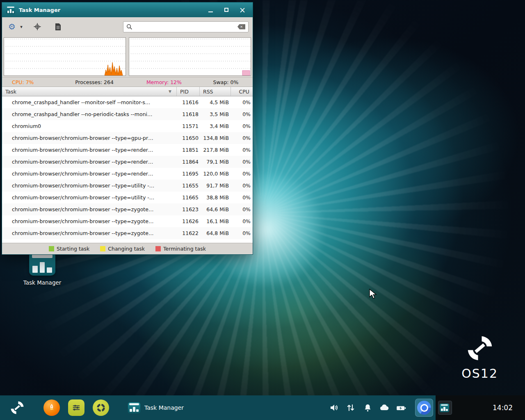  Describe the element at coordinates (127, 27) in the screenshot. I see `toolbar: ⚙ ▾` at that location.